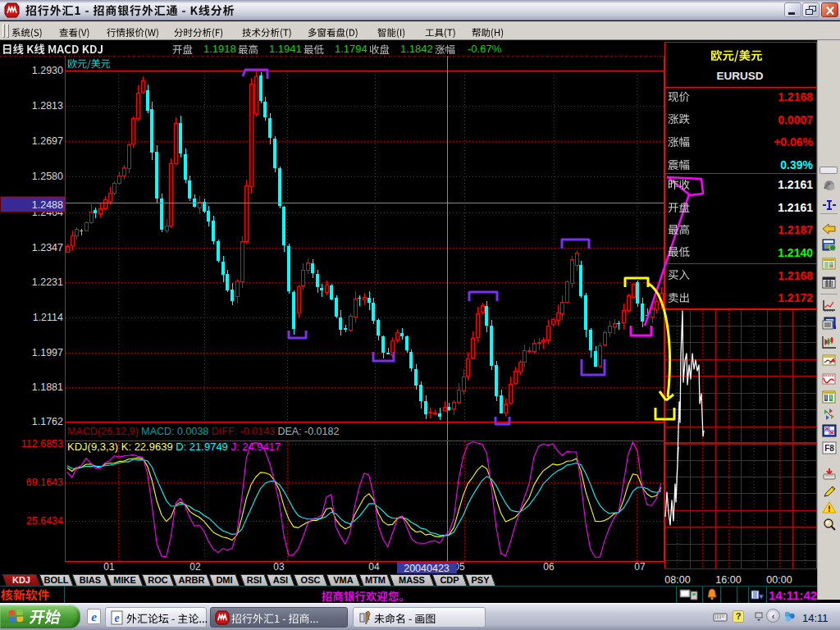 Image resolution: width=840 pixels, height=630 pixels. Describe the element at coordinates (203, 431) in the screenshot. I see `svg-text:MACD(26,12,9) MACD: 0.0038 DIF: MACD(26,12,9) MACD: 0.0038 DIFF: -0.0143…` at that location.